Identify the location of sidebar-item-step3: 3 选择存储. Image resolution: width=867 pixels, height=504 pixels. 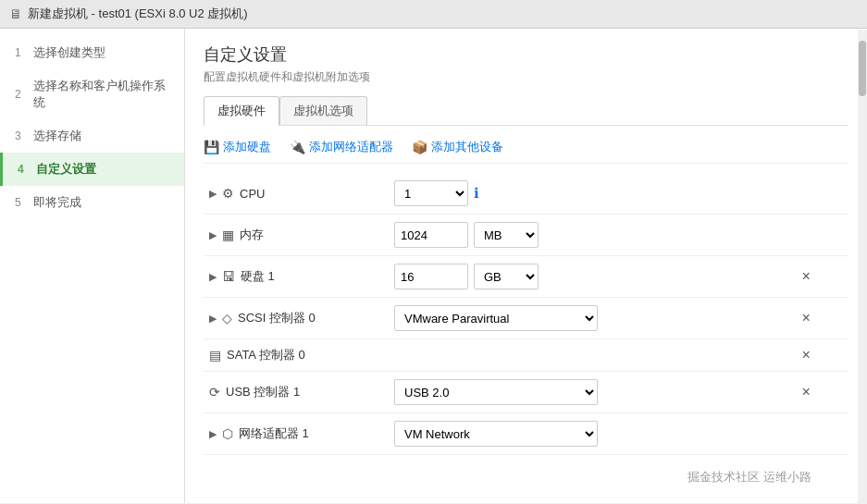
(93, 136).